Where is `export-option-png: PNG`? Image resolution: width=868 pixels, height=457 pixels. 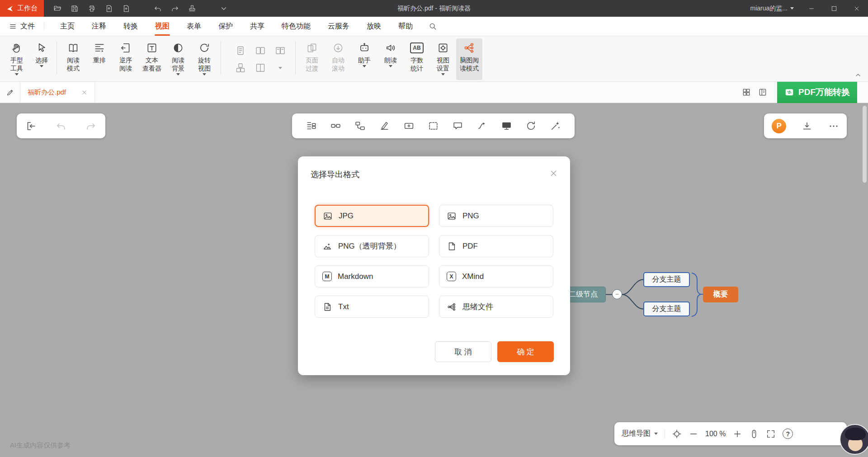 export-option-png: PNG is located at coordinates (496, 216).